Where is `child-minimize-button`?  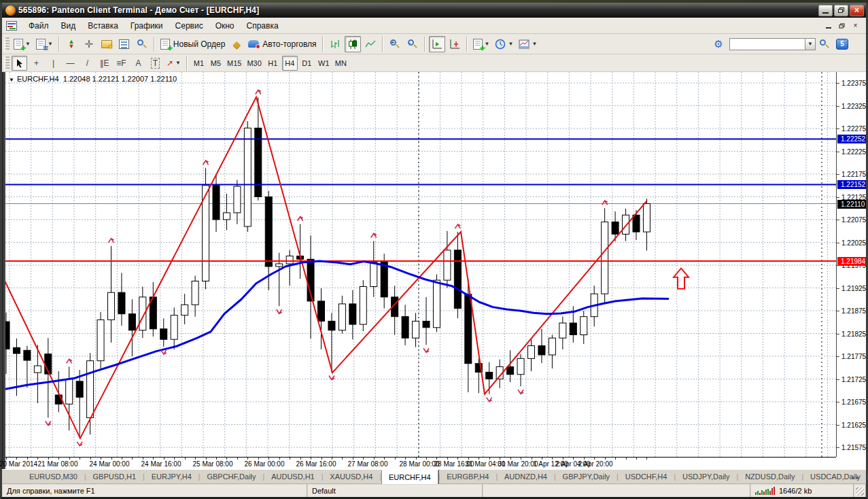
child-minimize-button is located at coordinates (828, 26).